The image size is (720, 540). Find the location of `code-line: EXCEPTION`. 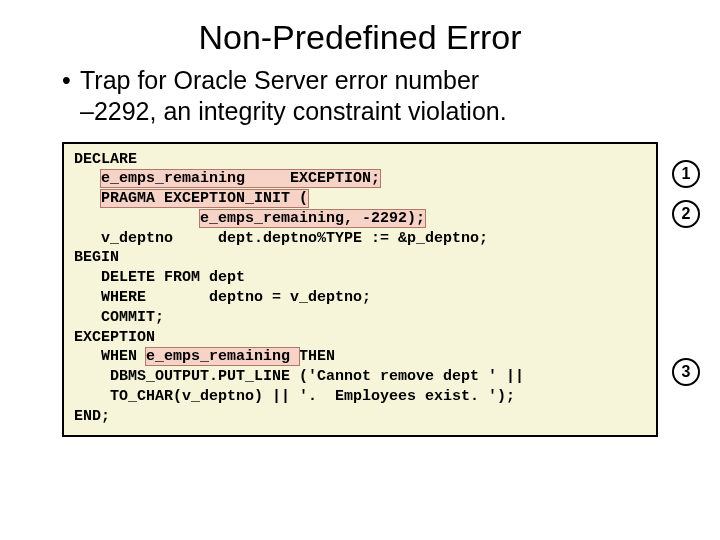

code-line: EXCEPTION is located at coordinates (114, 338).